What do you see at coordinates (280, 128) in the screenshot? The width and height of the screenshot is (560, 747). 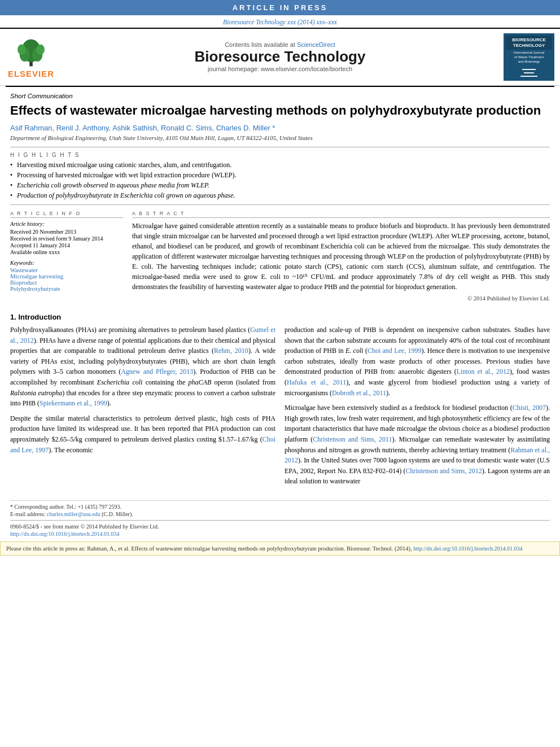 I see `author-list: Asif Rahman, Renil J. Anthony, Ashik Sat…` at bounding box center [280, 128].